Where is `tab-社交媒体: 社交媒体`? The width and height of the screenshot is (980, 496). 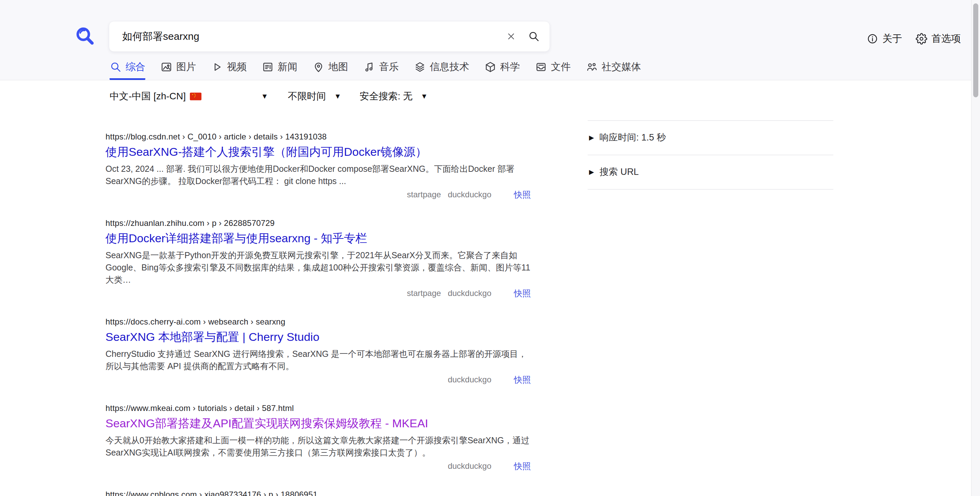 tab-社交媒体: 社交媒体 is located at coordinates (613, 70).